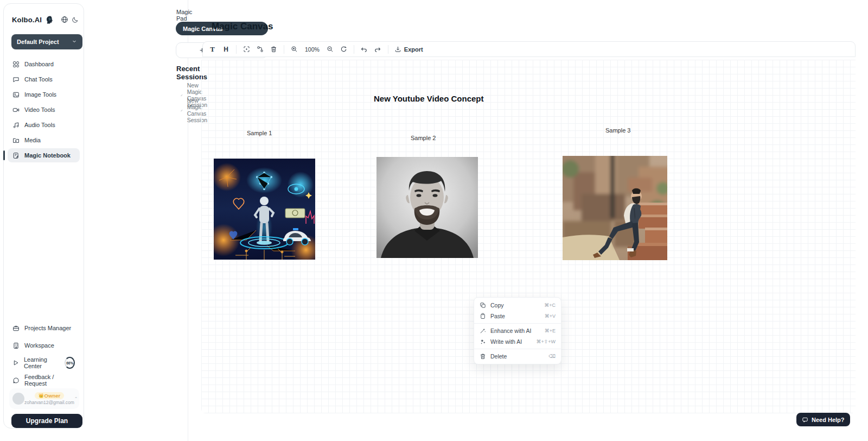  Describe the element at coordinates (312, 49) in the screenshot. I see `zoom-level-value: 100%` at that location.